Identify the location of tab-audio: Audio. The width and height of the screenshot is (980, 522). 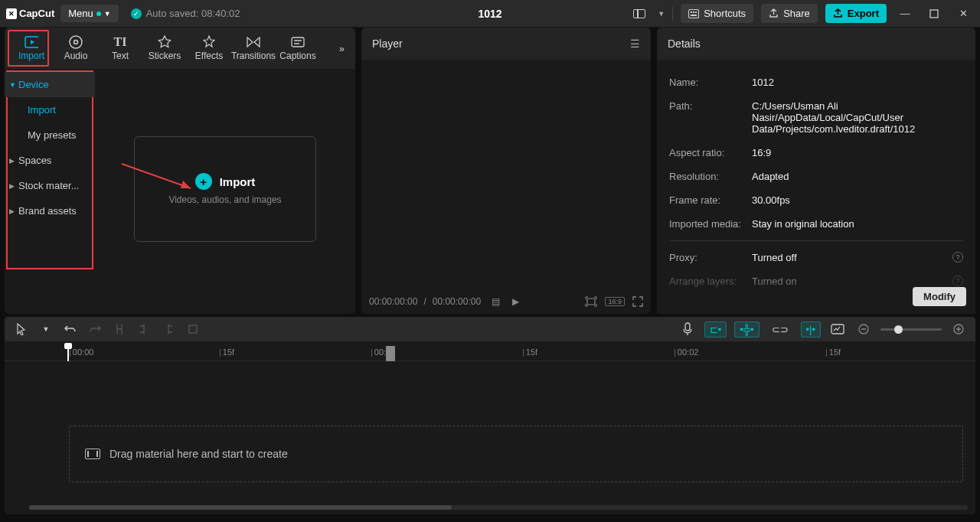
(76, 48).